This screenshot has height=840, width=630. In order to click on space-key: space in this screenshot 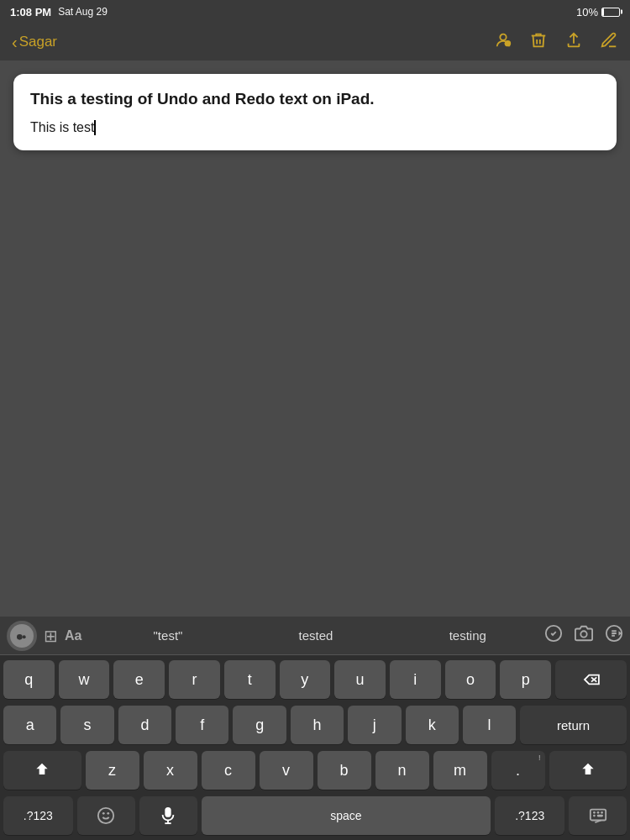, I will do `click(346, 816)`.